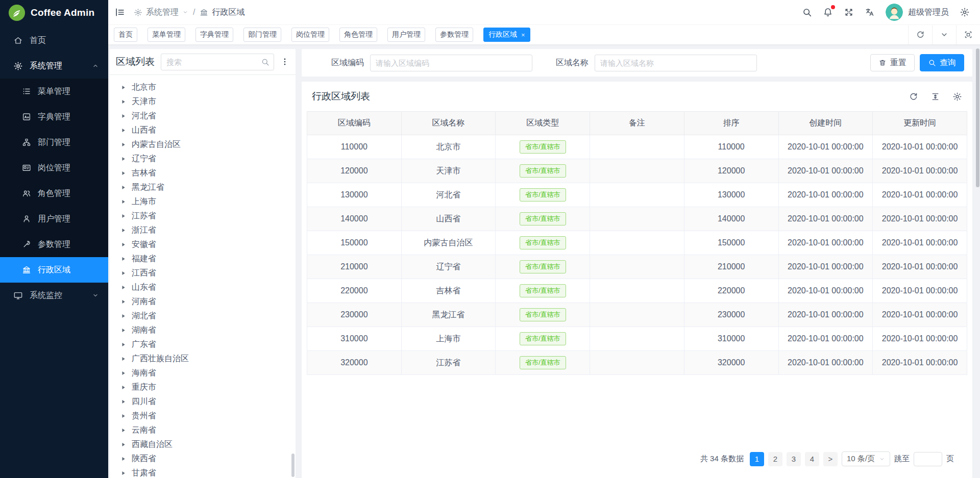 The width and height of the screenshot is (980, 478). What do you see at coordinates (217, 62) in the screenshot?
I see `tree-search-input` at bounding box center [217, 62].